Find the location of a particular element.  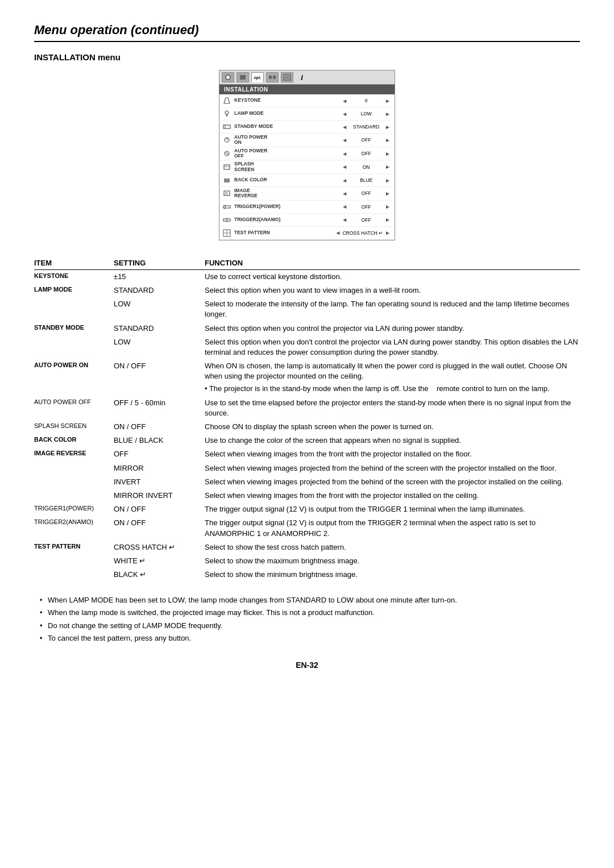

page-title: Menu operation (continued) is located at coordinates (307, 32).